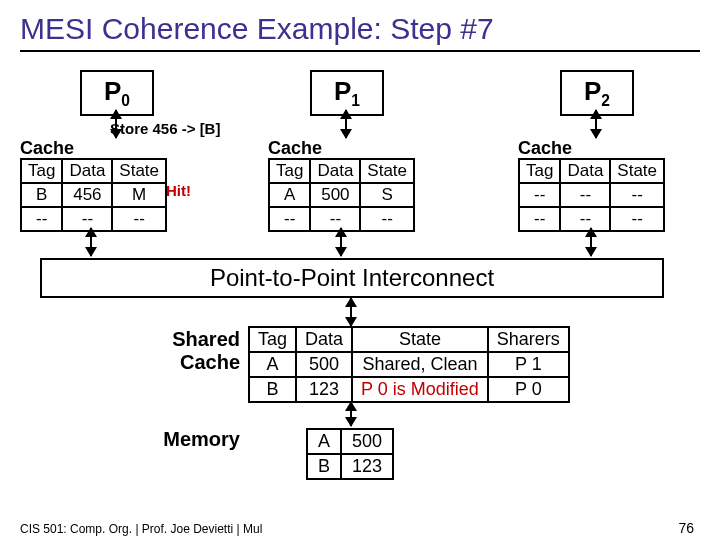 The width and height of the screenshot is (720, 540). Describe the element at coordinates (126, 100) in the screenshot. I see `p0-sub: 0` at that location.